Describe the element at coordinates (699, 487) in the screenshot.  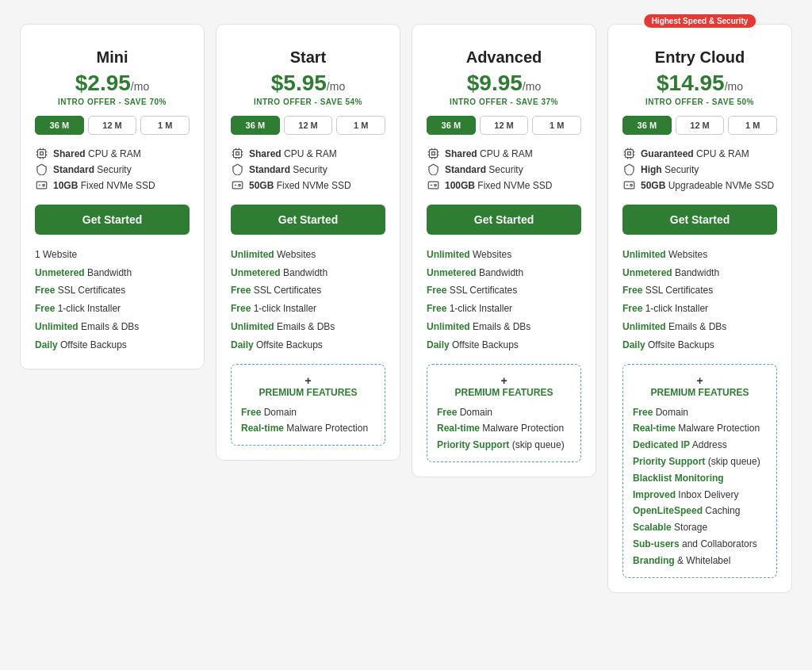
I see `premium-list: Free DomainReal-time Malware ProtectionD…` at that location.